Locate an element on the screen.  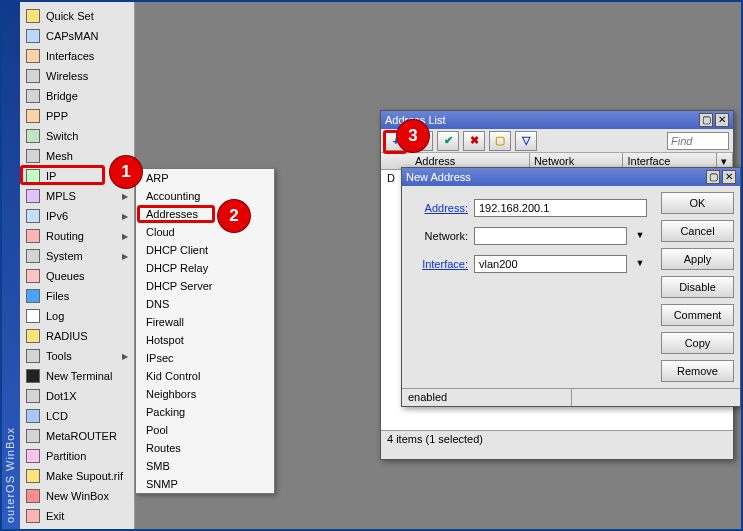
sidebar-item-label: Queues is located at coordinates (66, 276).